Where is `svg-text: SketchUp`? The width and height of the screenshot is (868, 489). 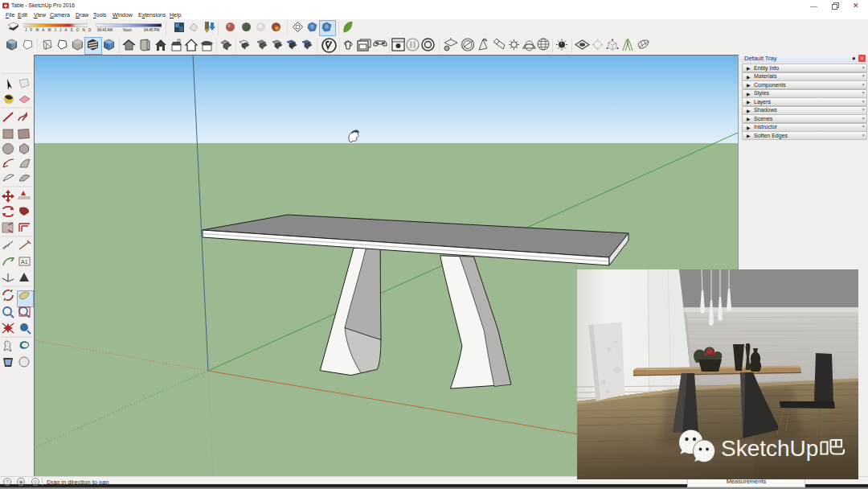
svg-text: SketchUp is located at coordinates (770, 449).